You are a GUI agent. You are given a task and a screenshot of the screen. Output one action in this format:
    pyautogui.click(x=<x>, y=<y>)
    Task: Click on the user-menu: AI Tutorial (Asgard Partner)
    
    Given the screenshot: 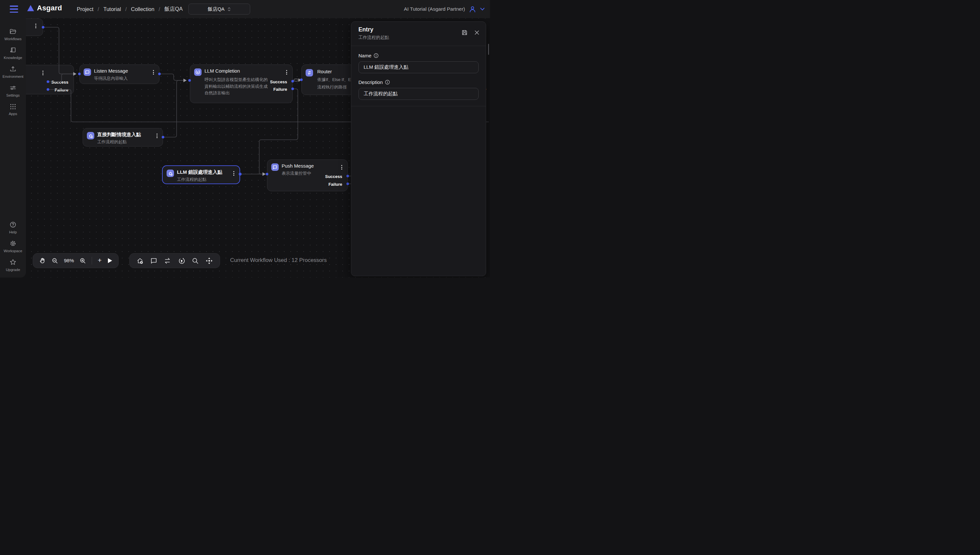 What is the action you would take?
    pyautogui.click(x=444, y=9)
    